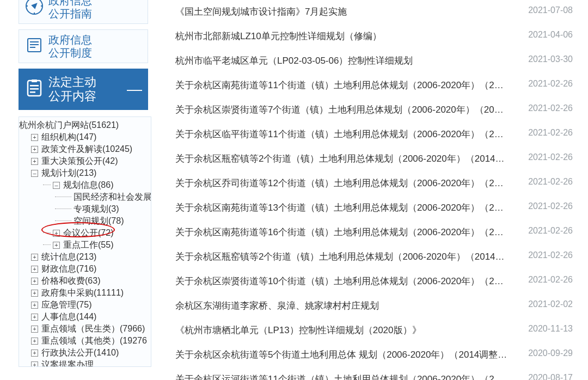  I want to click on article-row: 关于余杭区崇贤街道等10个街道（镇）土地利用总体规划（2006-2020年）（2…, so click(374, 281).